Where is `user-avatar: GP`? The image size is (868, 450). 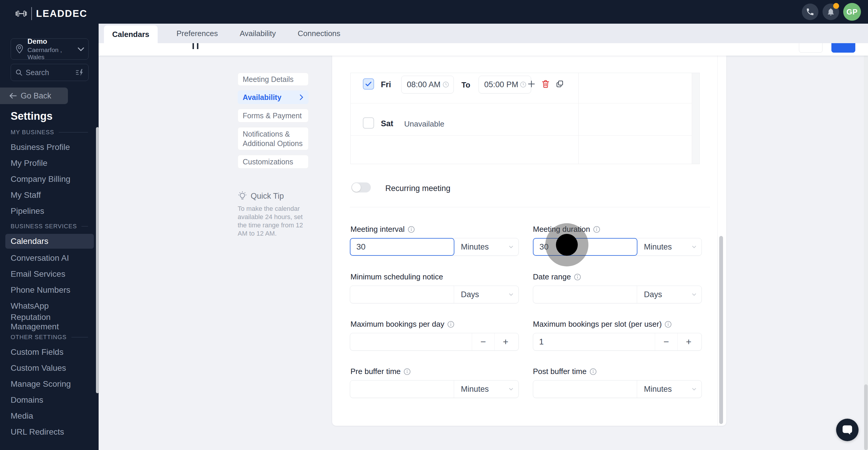 user-avatar: GP is located at coordinates (852, 12).